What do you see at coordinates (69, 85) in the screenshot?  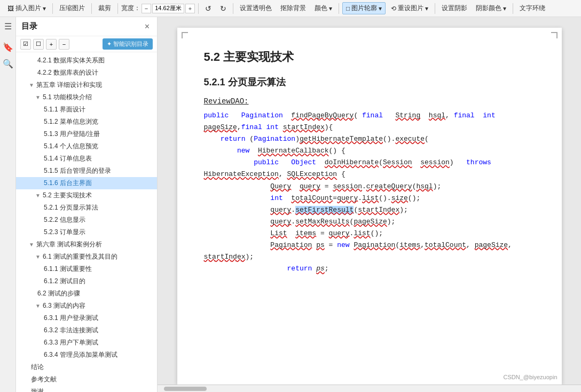 I see `toc-label-2: 第五章 详细设计和实现` at bounding box center [69, 85].